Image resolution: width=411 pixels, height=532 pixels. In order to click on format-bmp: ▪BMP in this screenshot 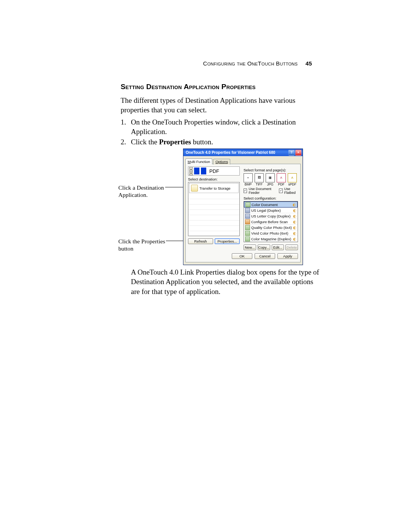, I will do `click(248, 180)`.